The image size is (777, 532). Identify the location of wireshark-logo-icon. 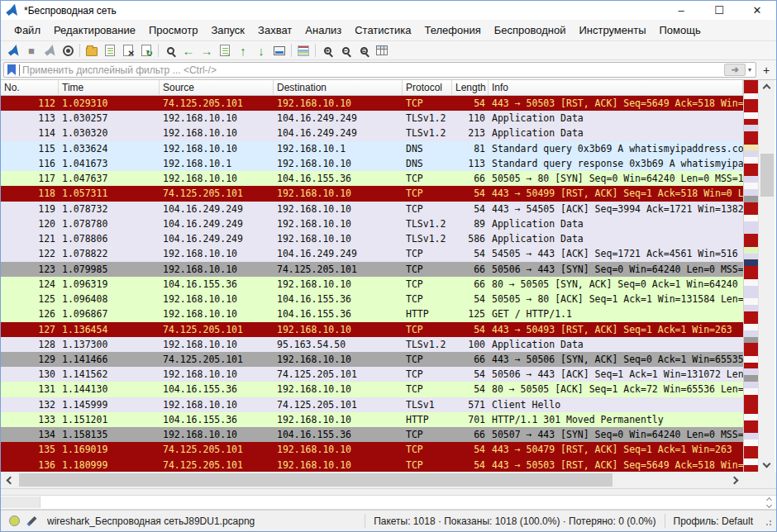
(12, 11).